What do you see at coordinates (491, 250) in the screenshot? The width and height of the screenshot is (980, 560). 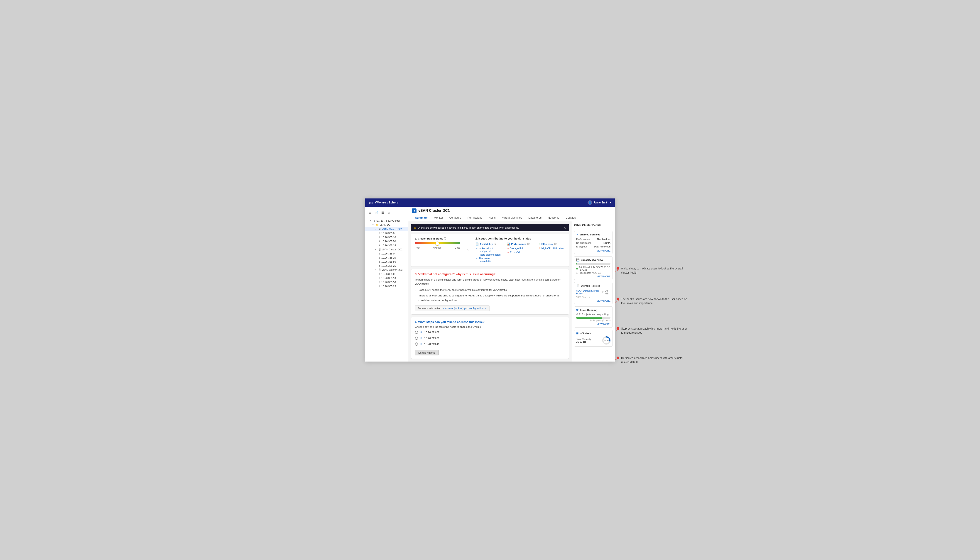 I see `issue-link-vmkernal: vmkernal not configured` at bounding box center [491, 250].